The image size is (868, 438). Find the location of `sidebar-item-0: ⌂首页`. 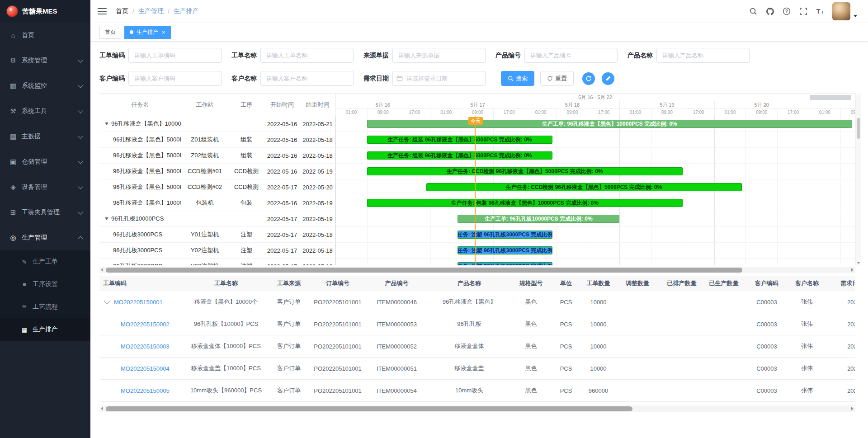

sidebar-item-0: ⌂首页 is located at coordinates (45, 35).